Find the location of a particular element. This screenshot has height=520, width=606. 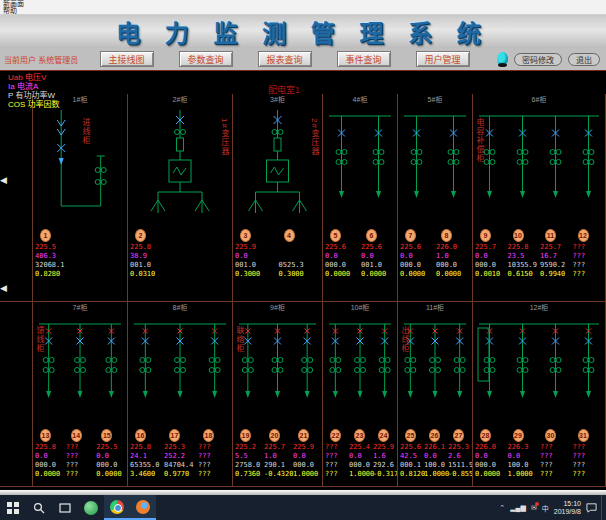

feeder-badge: 3 is located at coordinates (246, 236).